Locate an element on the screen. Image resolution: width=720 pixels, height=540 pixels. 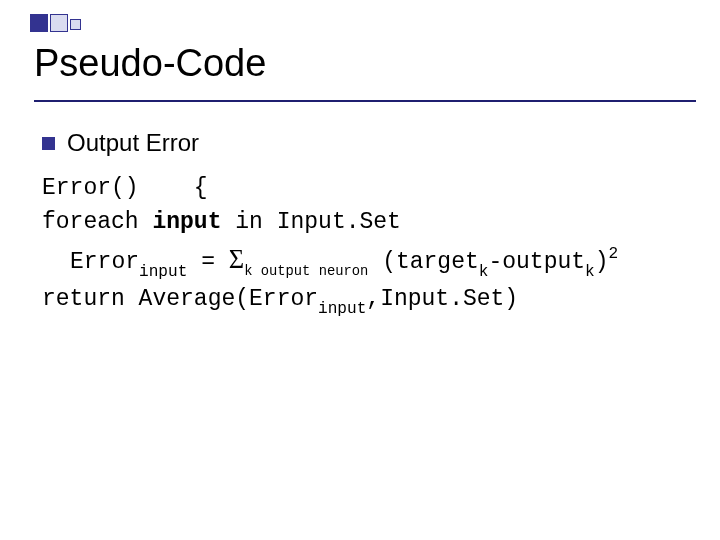
bullet-icon is located at coordinates (48, 144).